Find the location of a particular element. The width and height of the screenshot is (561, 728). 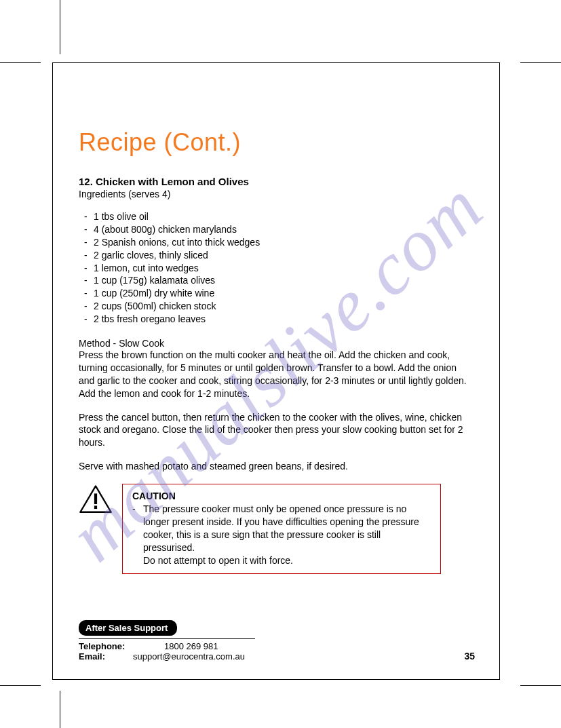

serves-line: Ingredients (serves 4) is located at coordinates (277, 194).